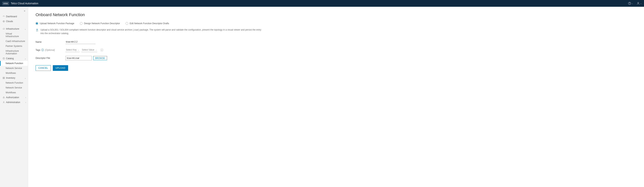 This screenshot has width=644, height=187. What do you see at coordinates (630, 4) in the screenshot?
I see `help-icon: ⌄` at bounding box center [630, 4].